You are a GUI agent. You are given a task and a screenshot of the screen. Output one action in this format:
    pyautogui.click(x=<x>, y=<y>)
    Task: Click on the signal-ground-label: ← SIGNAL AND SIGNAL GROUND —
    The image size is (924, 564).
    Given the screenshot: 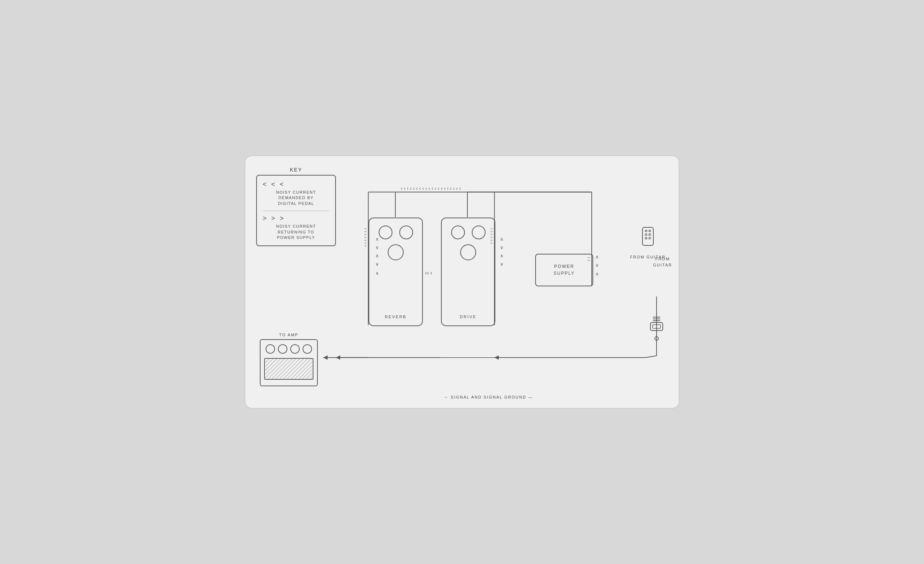 What is the action you would take?
    pyautogui.click(x=489, y=397)
    